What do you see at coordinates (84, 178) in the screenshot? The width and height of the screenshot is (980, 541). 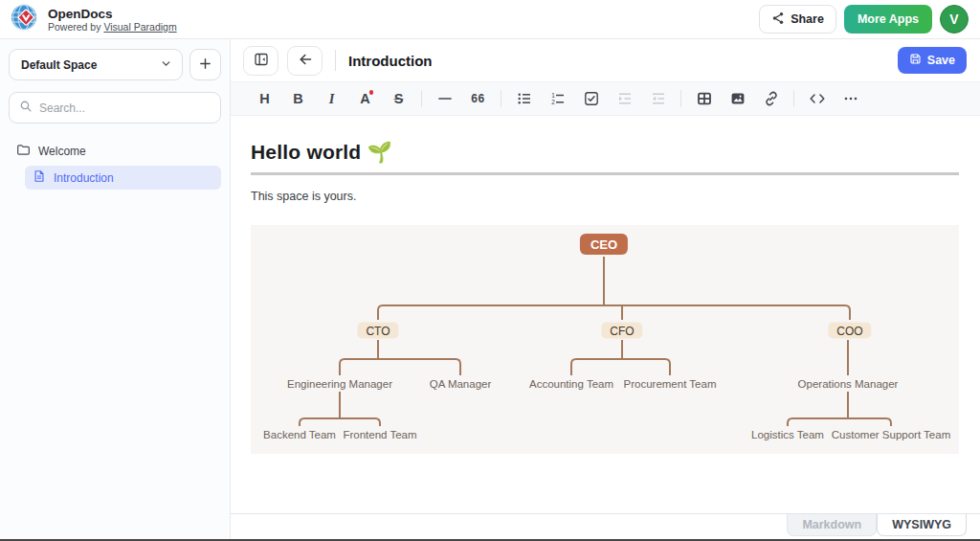 I see `tree-item-label: Introduction` at bounding box center [84, 178].